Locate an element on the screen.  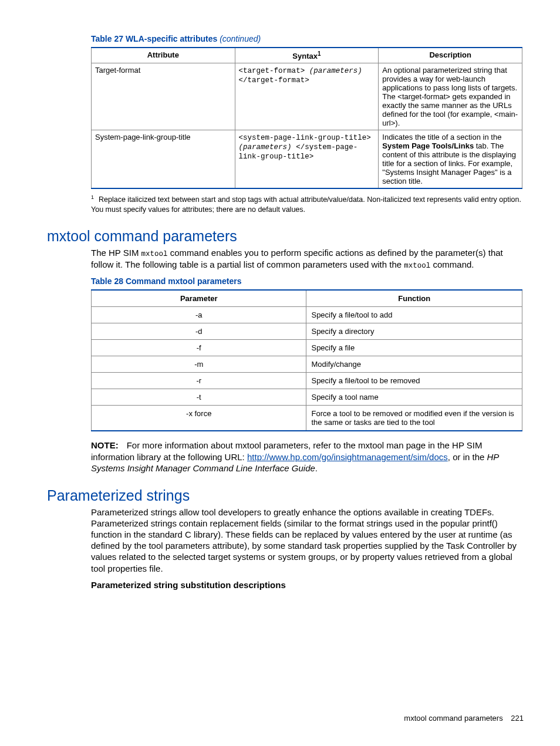
table-row: -r Specify a file/tool to be removed is located at coordinates (307, 381).